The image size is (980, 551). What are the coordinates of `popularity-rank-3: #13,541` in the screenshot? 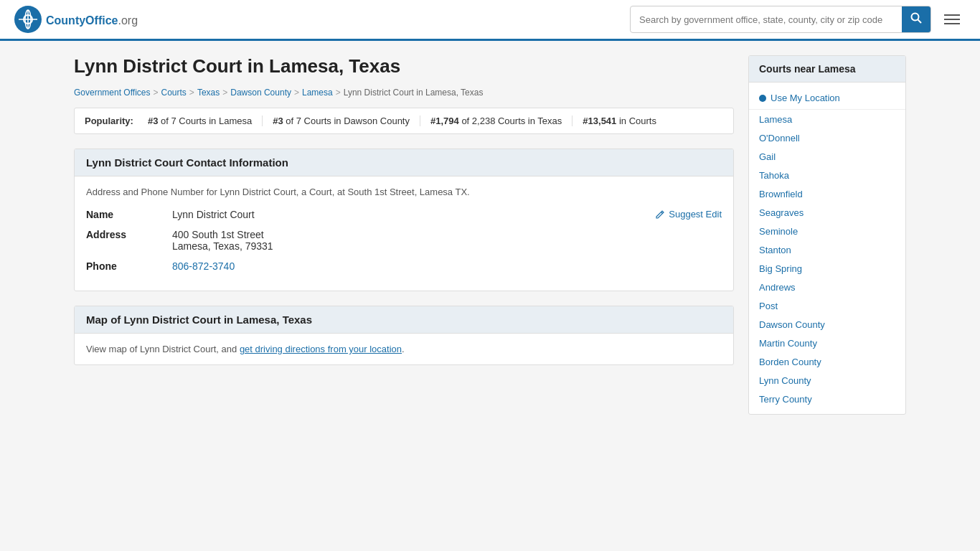 It's located at (600, 121).